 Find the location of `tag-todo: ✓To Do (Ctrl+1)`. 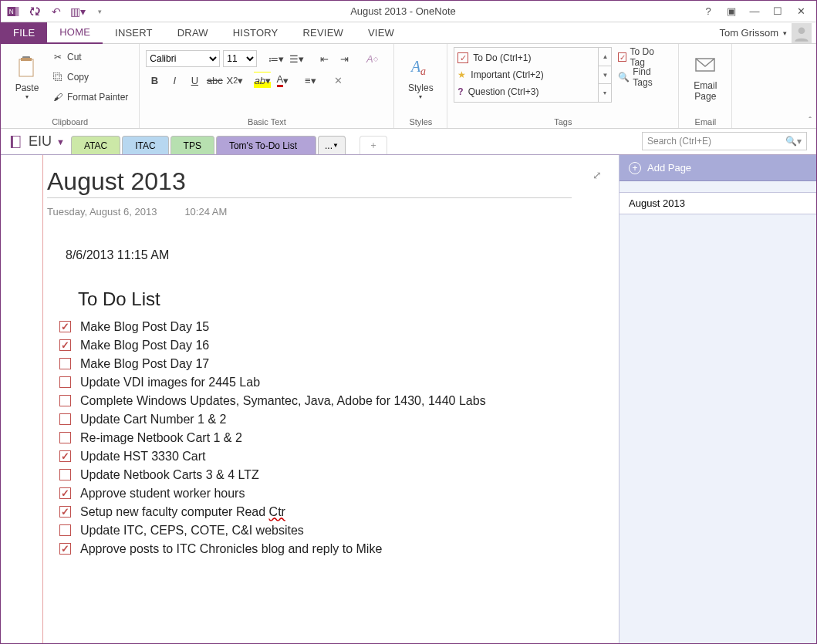

tag-todo: ✓To Do (Ctrl+1) is located at coordinates (526, 58).